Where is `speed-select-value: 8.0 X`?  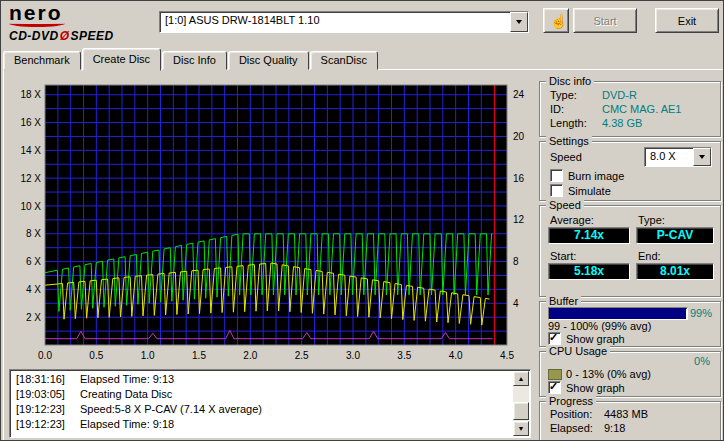 speed-select-value: 8.0 X is located at coordinates (669, 157).